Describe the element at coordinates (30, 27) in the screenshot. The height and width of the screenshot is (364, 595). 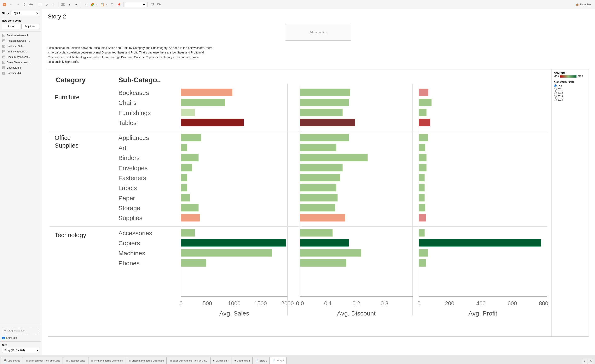
I see `duplicate-button: Duplicate` at that location.